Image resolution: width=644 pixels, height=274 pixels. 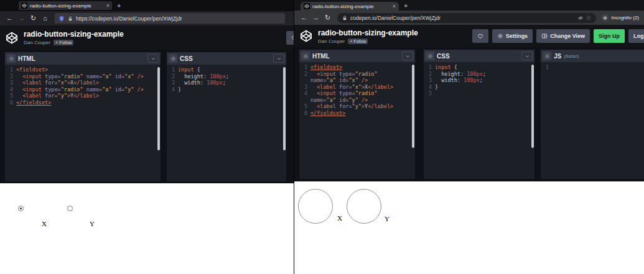 I want to click on line-number: 3, so click(x=11, y=83).